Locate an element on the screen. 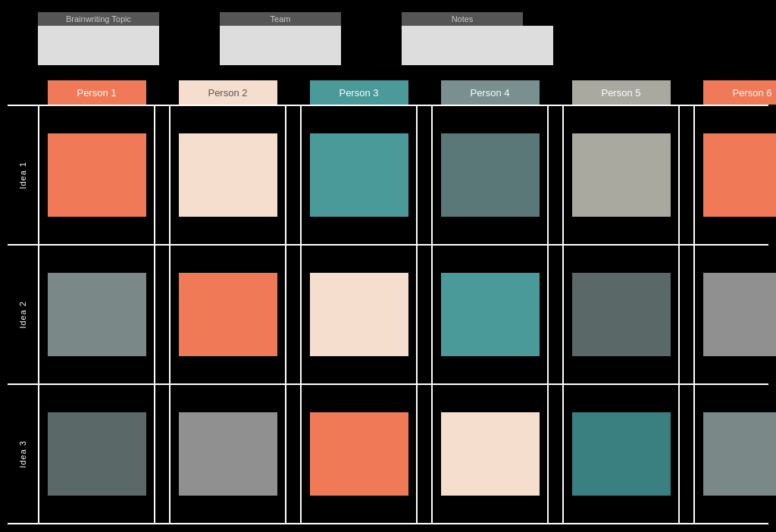  top-info-area: Brainwriting Topic Team Notes is located at coordinates (388, 39).